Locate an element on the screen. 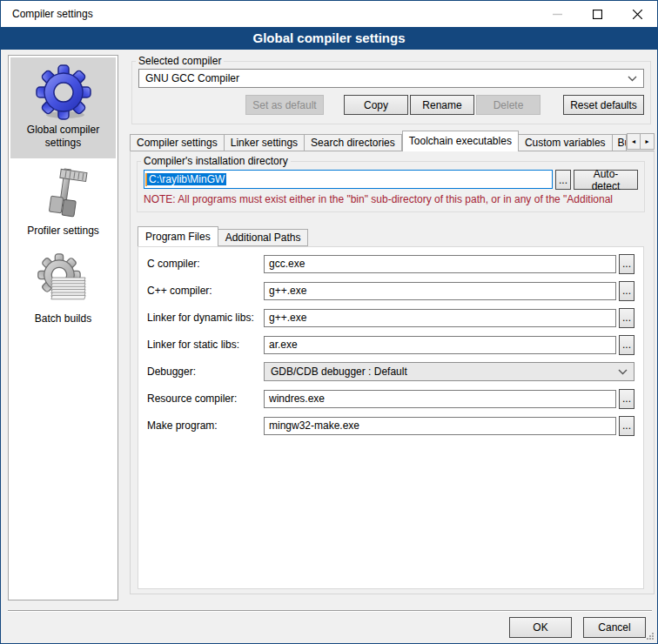 The width and height of the screenshot is (658, 644). linker-static-label: Linker for static libs: is located at coordinates (205, 345).